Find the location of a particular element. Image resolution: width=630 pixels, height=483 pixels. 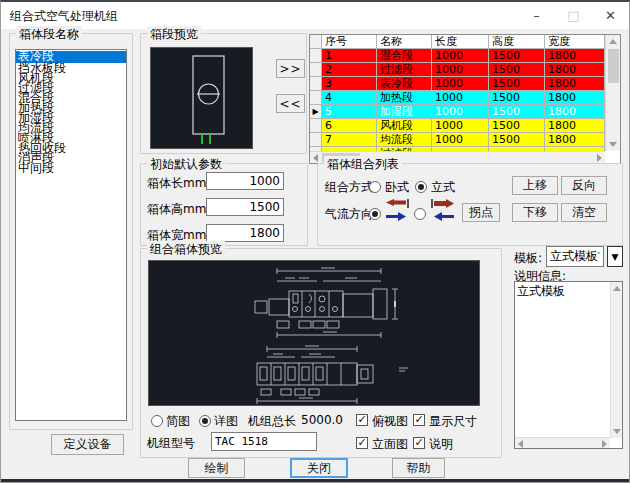

table-cell: 6 is located at coordinates (350, 126).